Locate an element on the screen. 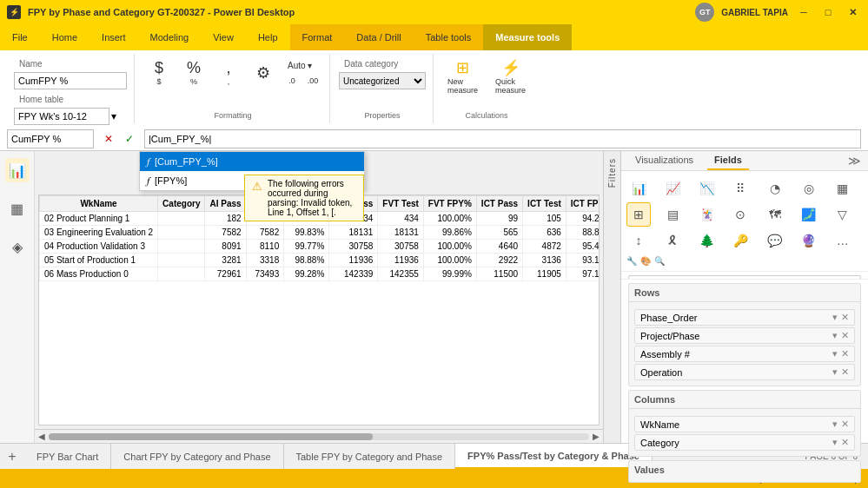 The height and width of the screenshot is (488, 868). tab-fpy-bar: FPY Bar Chart is located at coordinates (68, 457).